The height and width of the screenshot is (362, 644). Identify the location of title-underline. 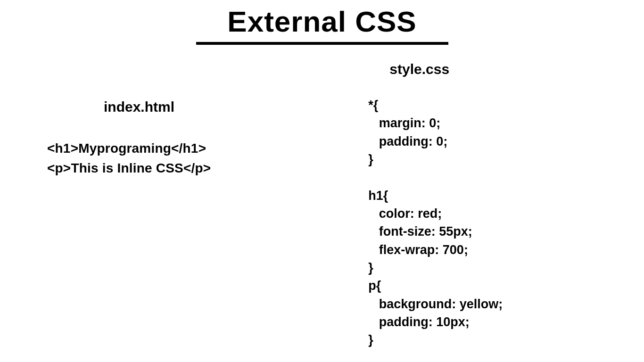
(322, 43).